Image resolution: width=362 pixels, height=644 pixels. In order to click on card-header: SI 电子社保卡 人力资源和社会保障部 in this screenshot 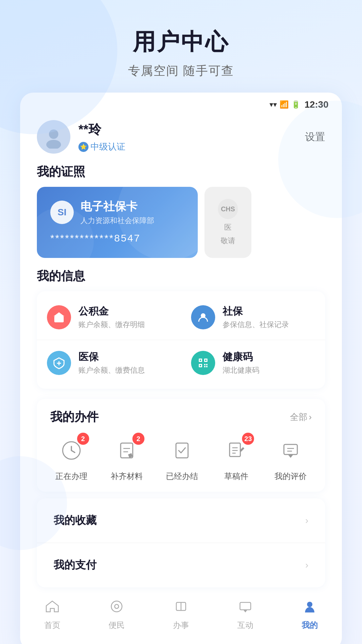, I will do `click(117, 212)`.